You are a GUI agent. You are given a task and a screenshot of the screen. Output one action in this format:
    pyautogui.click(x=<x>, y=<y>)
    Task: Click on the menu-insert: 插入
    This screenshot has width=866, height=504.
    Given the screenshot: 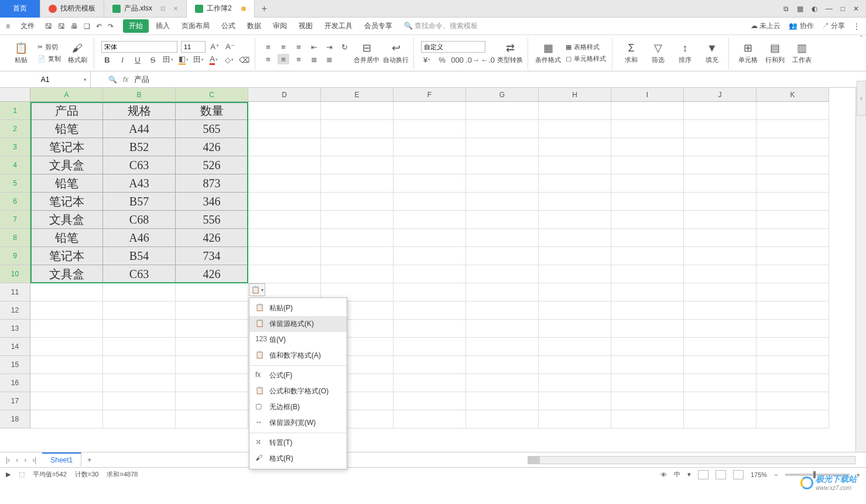 What is the action you would take?
    pyautogui.click(x=163, y=26)
    